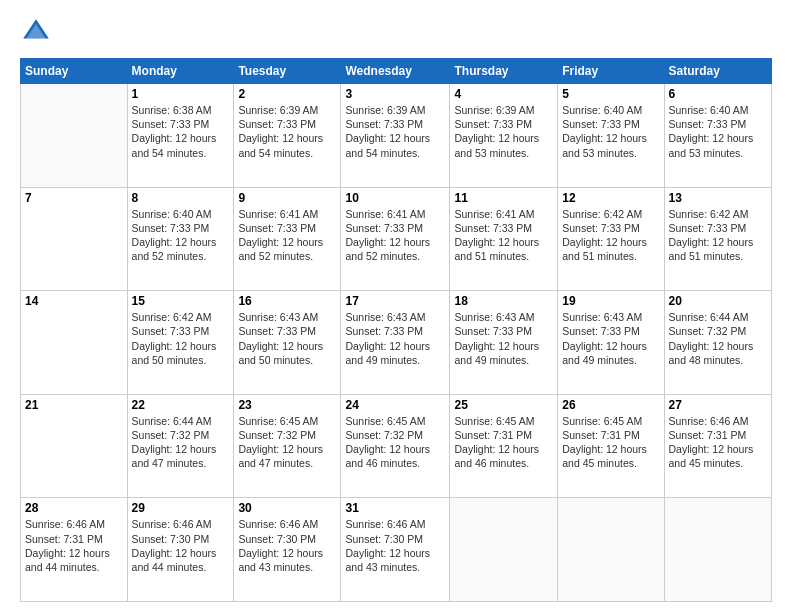  Describe the element at coordinates (288, 72) in the screenshot. I see `col-tuesday: Tuesday` at that location.